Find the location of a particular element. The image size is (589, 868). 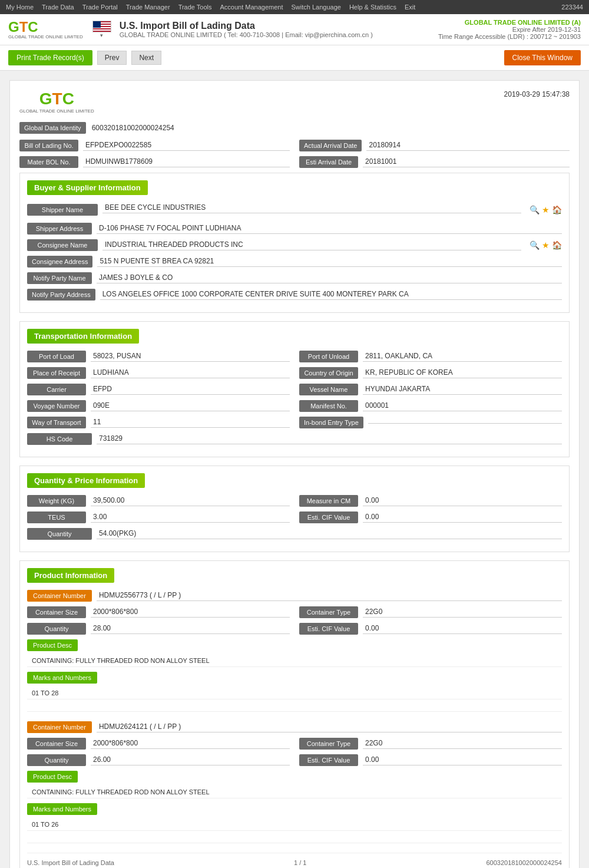

record-header: GTC GLOBAL TRADE ONLINE LIMITED 2019-03-… is located at coordinates (294, 102).